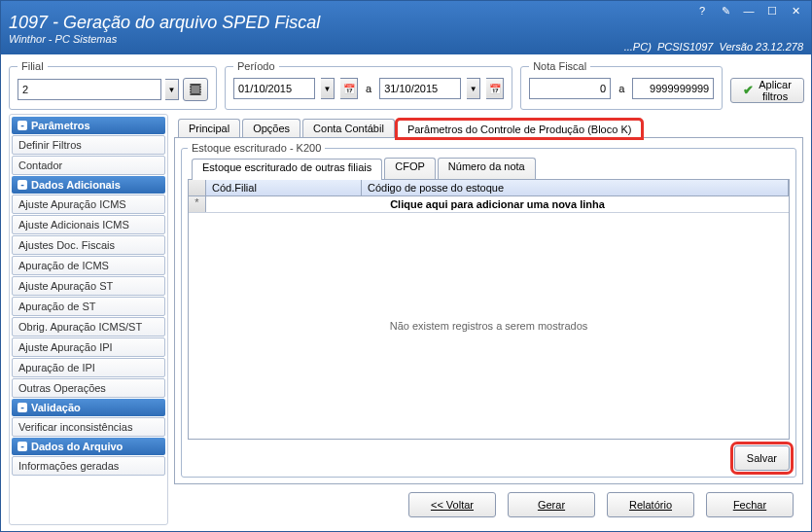  Describe the element at coordinates (88, 225) in the screenshot. I see `sidebar-item-ajuste-adicionais-icms: Ajuste Adicionais ICMS` at that location.